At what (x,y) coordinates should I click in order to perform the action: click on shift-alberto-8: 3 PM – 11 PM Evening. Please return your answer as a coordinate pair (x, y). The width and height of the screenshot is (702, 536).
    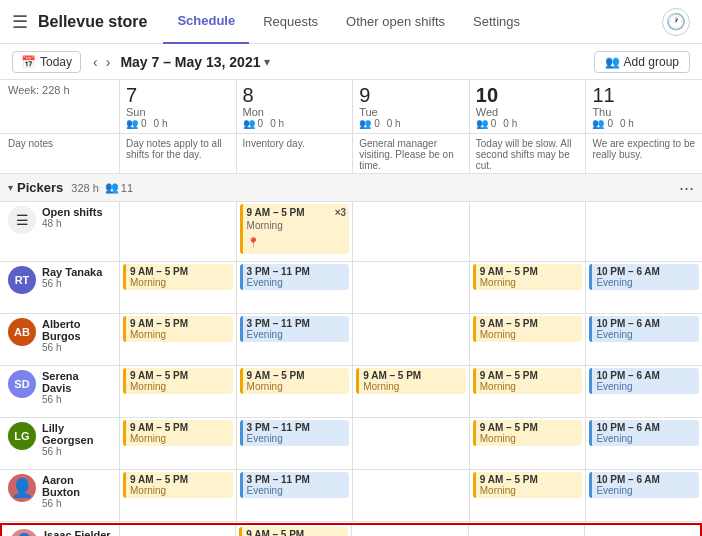
    Looking at the image, I should click on (296, 340).